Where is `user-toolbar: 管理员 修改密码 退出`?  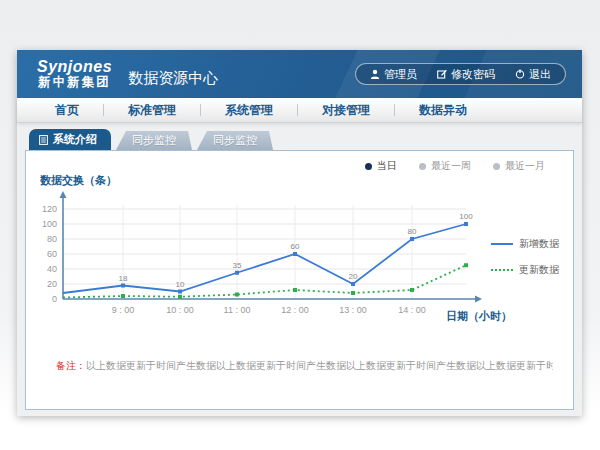 user-toolbar: 管理员 修改密码 退出 is located at coordinates (460, 74).